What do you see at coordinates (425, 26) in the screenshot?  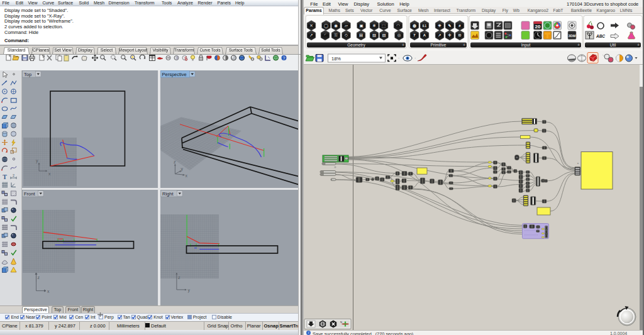 I see `svg-text: 0.1` at bounding box center [425, 26].